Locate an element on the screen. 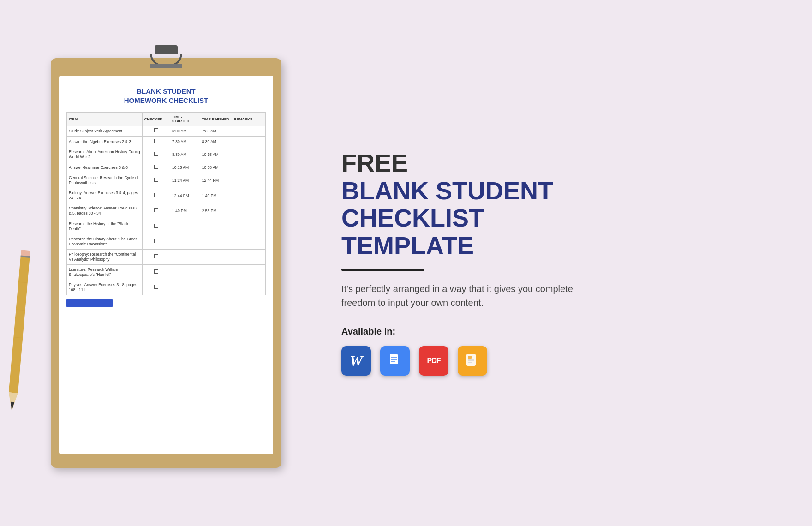 The image size is (812, 526). cell-finished: 2:55 PM is located at coordinates (216, 211).